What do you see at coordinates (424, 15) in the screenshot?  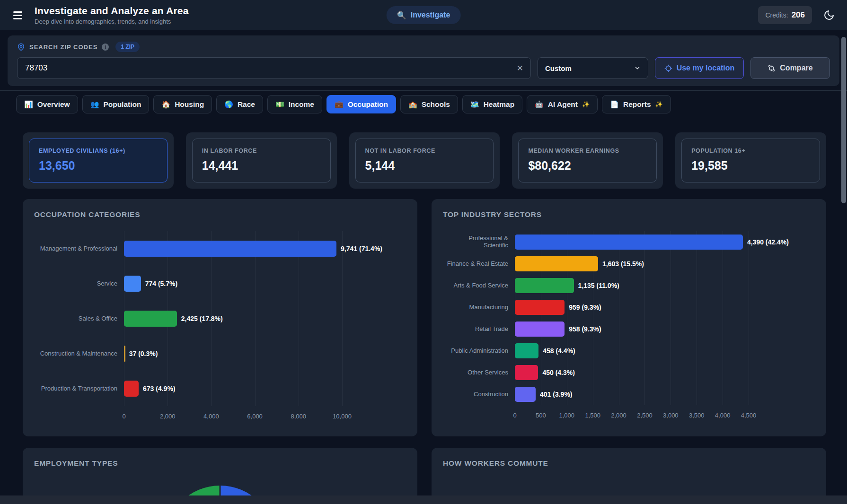 I see `investigate-button: 🔍 Investigate` at bounding box center [424, 15].